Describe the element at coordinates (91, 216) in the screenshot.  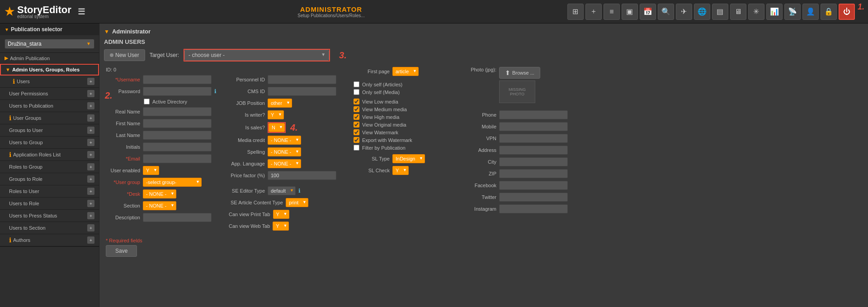
I see `users-press-add-btn: +` at that location.